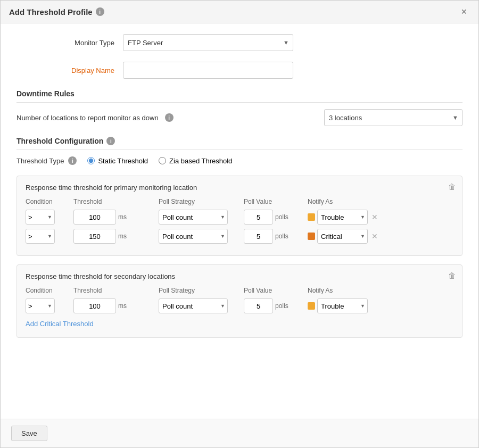 Image resolution: width=479 pixels, height=448 pixels. Describe the element at coordinates (40, 217) in the screenshot. I see `primary-row1-condition-select: > < >= <=` at that location.